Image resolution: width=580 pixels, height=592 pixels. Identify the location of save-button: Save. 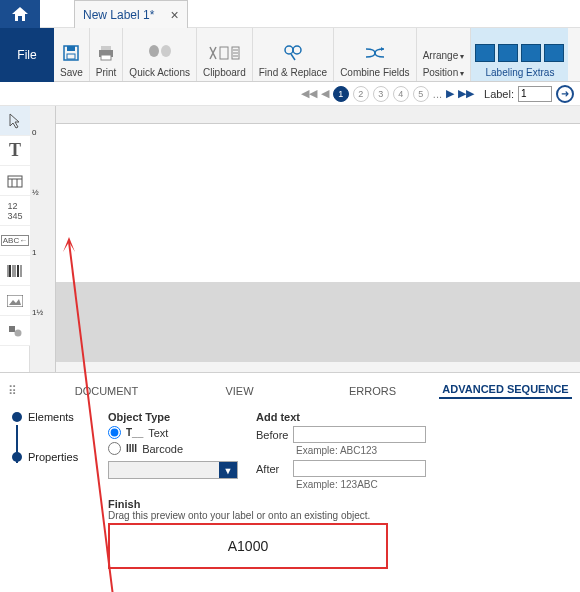
(72, 54).